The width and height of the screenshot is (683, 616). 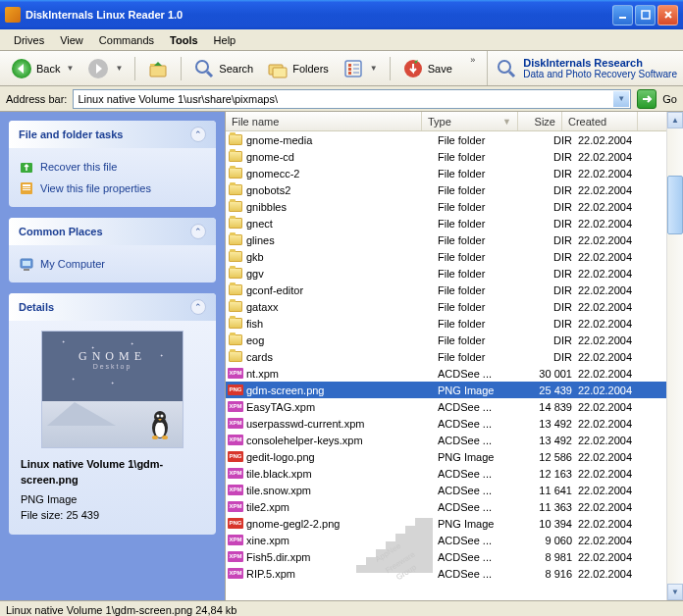 I want to click on file-name: RIP.5.xpm, so click(x=342, y=574).